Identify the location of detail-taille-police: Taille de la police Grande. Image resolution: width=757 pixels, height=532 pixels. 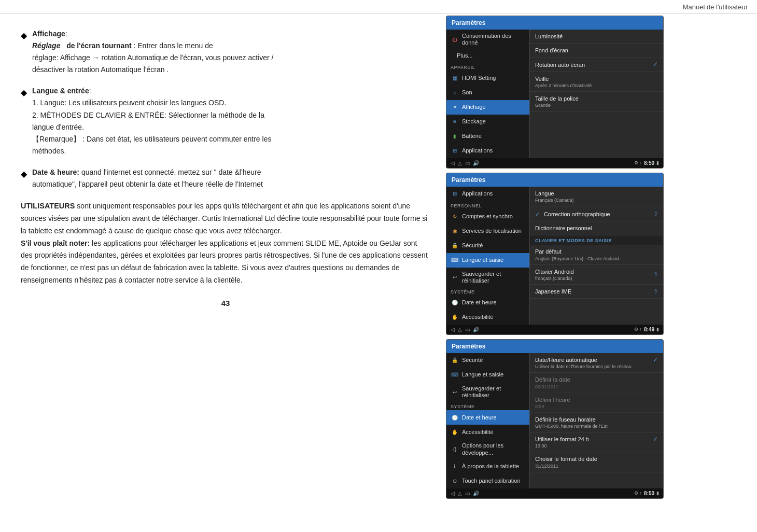
(596, 102).